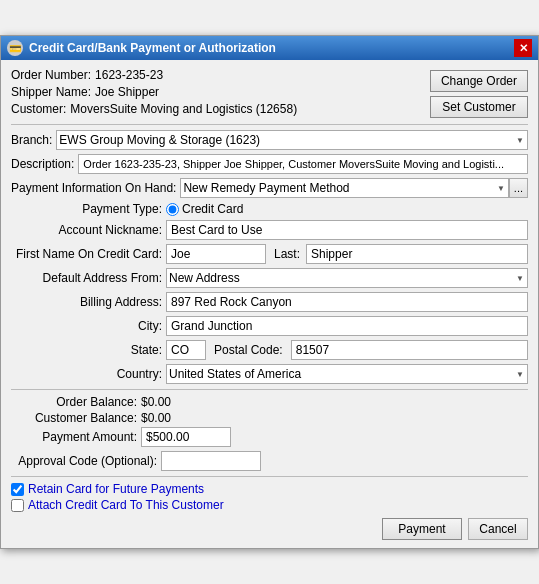  I want to click on default-address-select: New Address, so click(347, 278).